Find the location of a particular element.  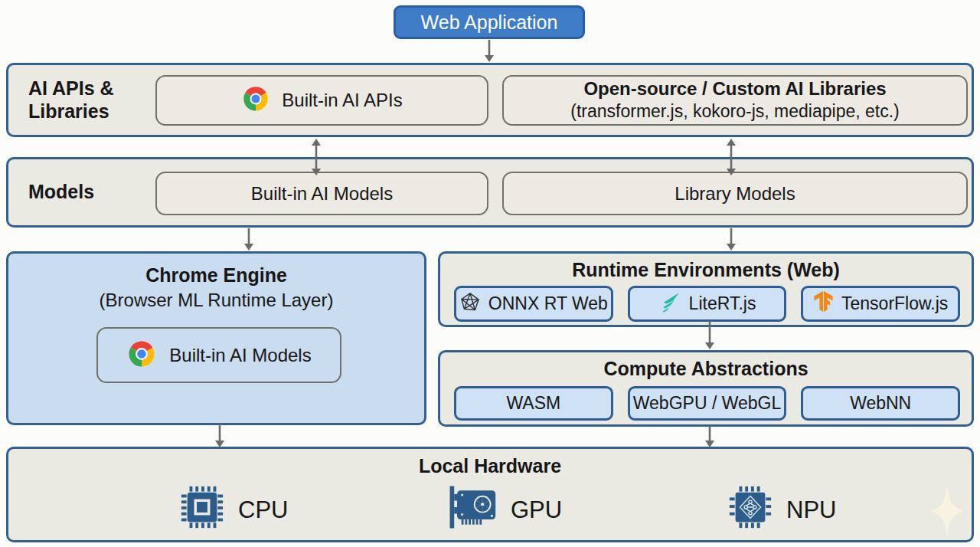

tensorflow-label: TensorFlow.js is located at coordinates (894, 303).